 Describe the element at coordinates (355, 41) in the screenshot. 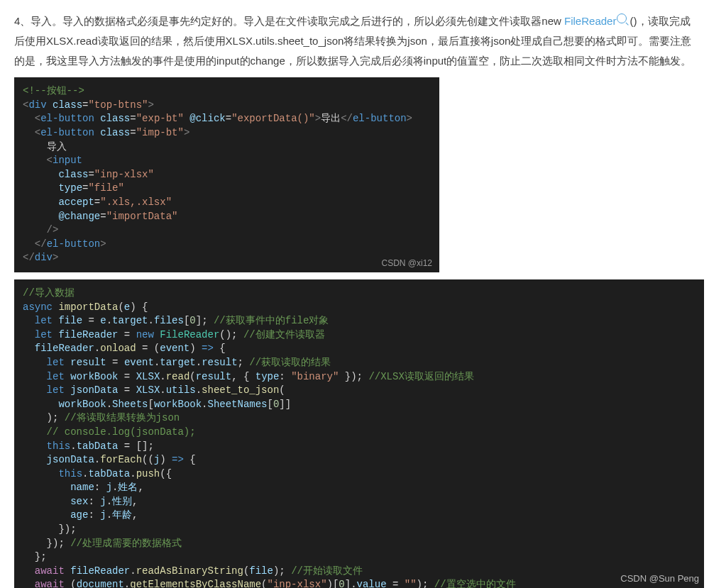

I see `intro-paragraph: 4、导入。导入的数据格式必须是事先约定好的。导入是在文件读取完成之后进行的，所以…` at that location.